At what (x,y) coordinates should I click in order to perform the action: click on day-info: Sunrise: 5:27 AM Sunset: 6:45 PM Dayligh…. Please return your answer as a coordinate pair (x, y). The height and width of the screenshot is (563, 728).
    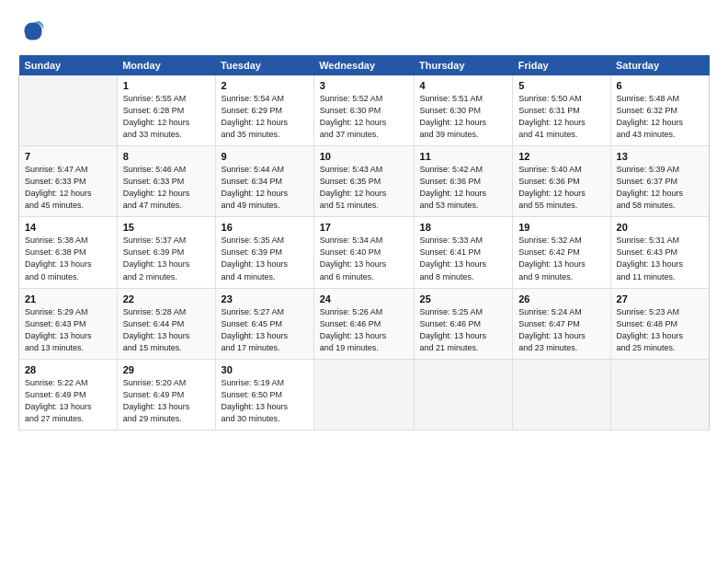
    Looking at the image, I should click on (265, 330).